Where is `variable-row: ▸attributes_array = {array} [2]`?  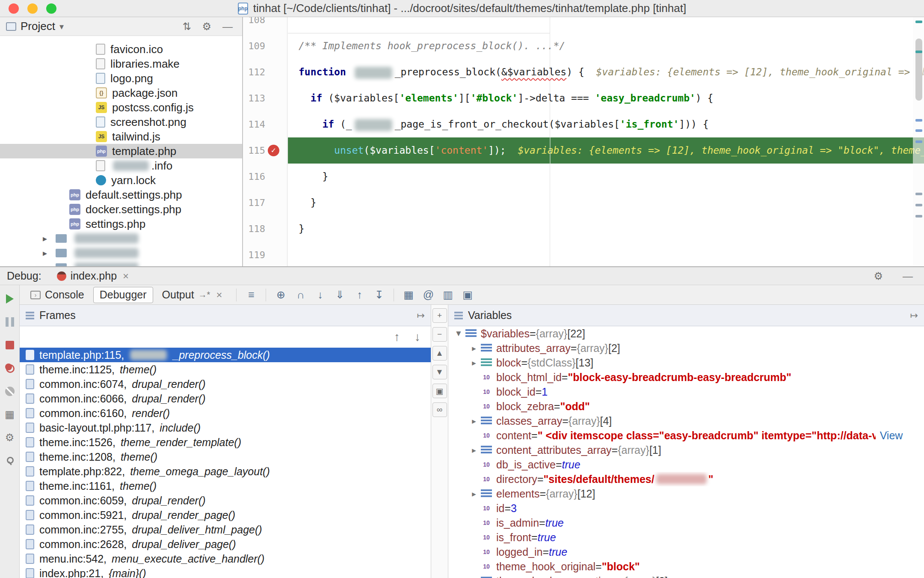
variable-row: ▸attributes_array = {array} [2] is located at coordinates (686, 348).